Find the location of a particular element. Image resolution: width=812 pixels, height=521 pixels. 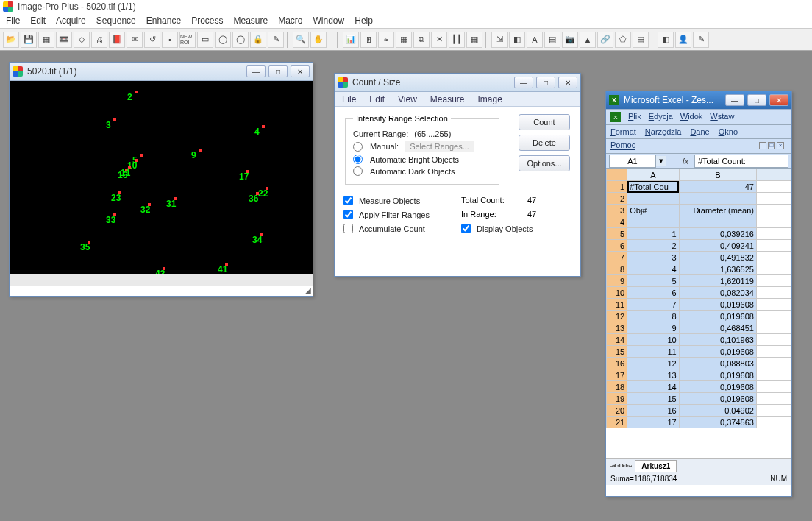

excel-menubar-3: Pomoc - □ × is located at coordinates (699, 146).